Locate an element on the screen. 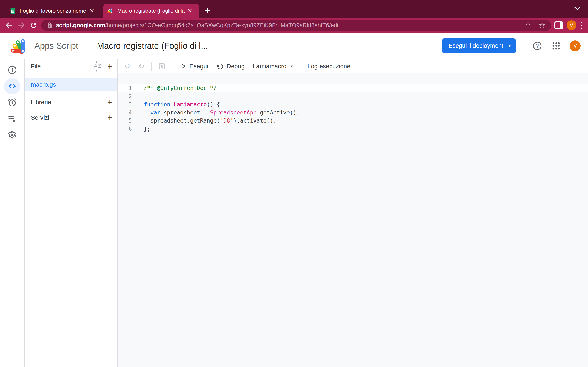 This screenshot has width=588, height=367. section-label: Servizi is located at coordinates (40, 117).